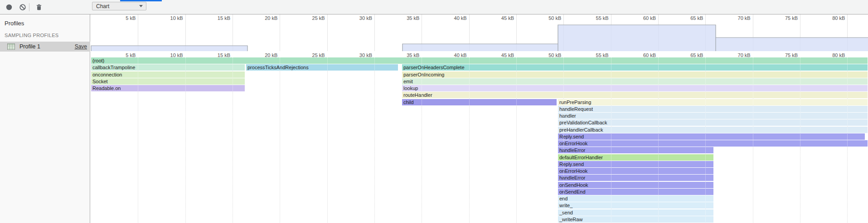  What do you see at coordinates (45, 47) in the screenshot?
I see `profile-item: Profile 1 Save` at bounding box center [45, 47].